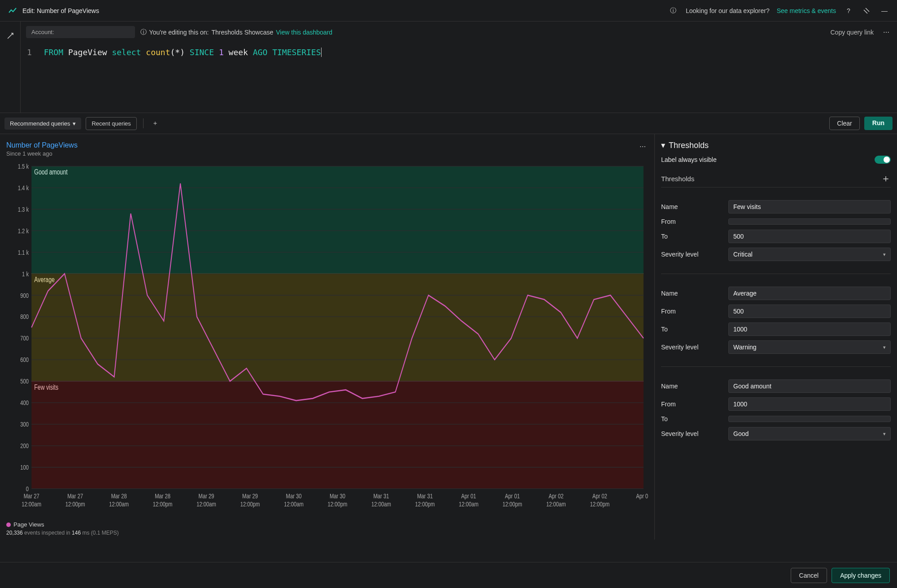  I want to click on threshold-from-input: 1000, so click(810, 404).